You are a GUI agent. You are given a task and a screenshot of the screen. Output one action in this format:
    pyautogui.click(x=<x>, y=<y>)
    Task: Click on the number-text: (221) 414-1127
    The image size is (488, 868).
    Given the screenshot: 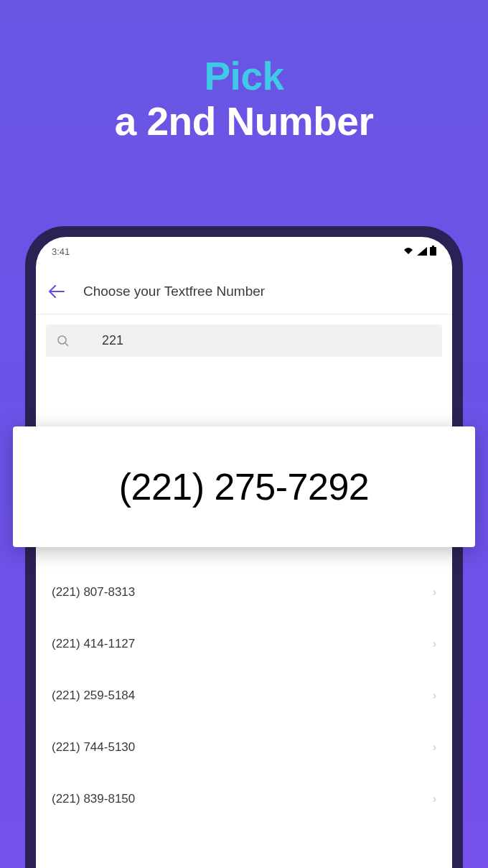 What is the action you would take?
    pyautogui.click(x=93, y=644)
    